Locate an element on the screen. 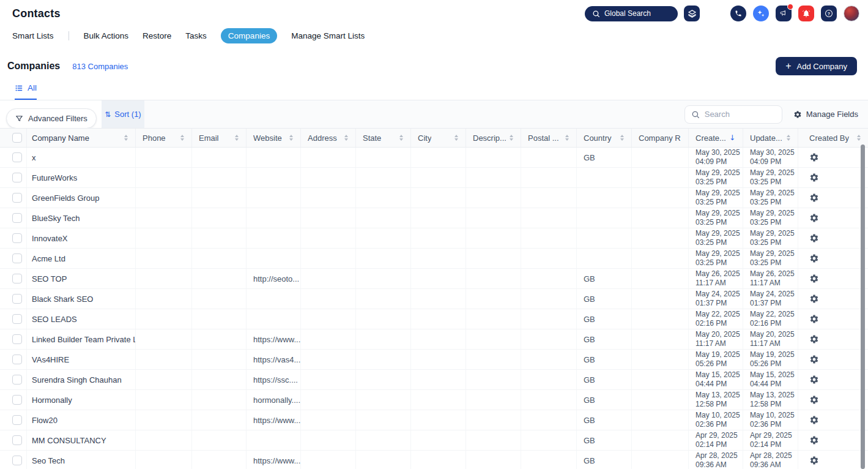 Image resolution: width=868 pixels, height=469 pixels. column-header-website: Website is located at coordinates (274, 138).